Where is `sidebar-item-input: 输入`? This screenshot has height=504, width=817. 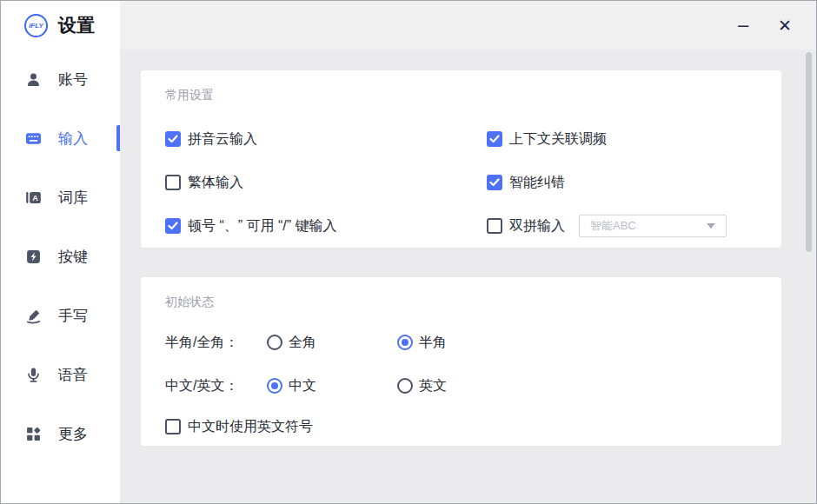 sidebar-item-input: 输入 is located at coordinates (61, 138).